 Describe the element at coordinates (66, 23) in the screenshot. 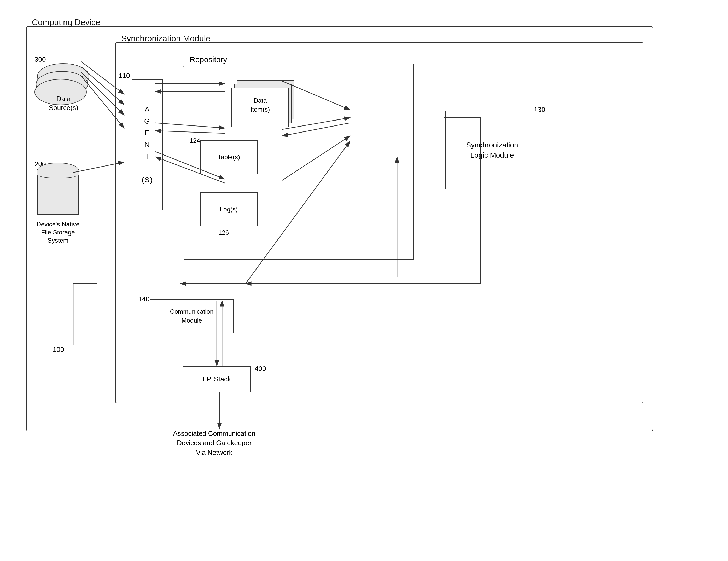

I see `computing-device-label: Computing Device` at that location.